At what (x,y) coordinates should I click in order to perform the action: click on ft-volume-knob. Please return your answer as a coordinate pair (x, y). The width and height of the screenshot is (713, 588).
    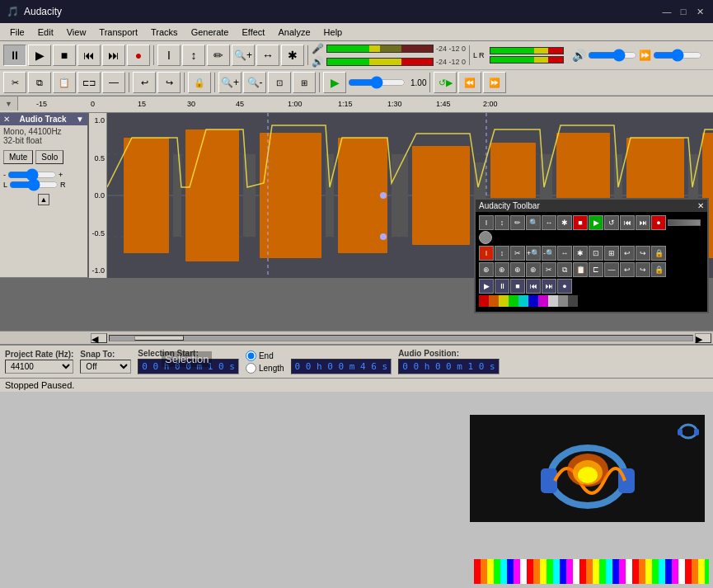
    Looking at the image, I should click on (485, 238).